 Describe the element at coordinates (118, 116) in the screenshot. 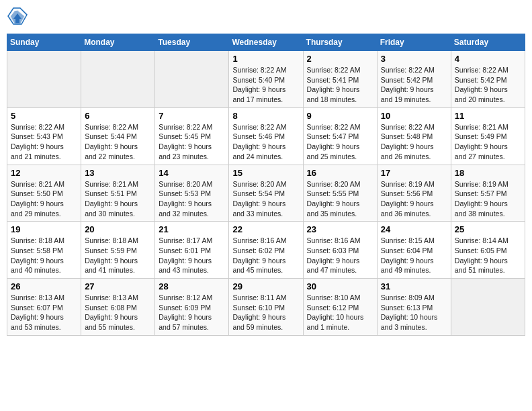

I see `day-number: 6` at that location.